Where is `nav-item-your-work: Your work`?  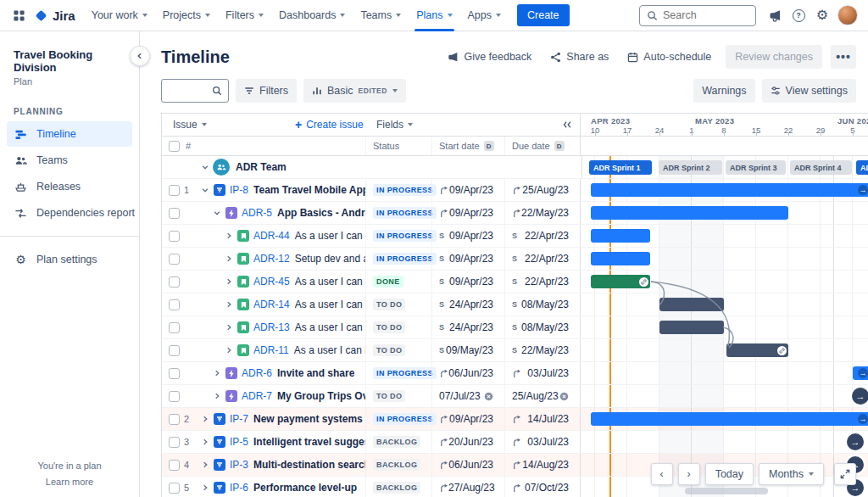 nav-item-your-work: Your work is located at coordinates (120, 15).